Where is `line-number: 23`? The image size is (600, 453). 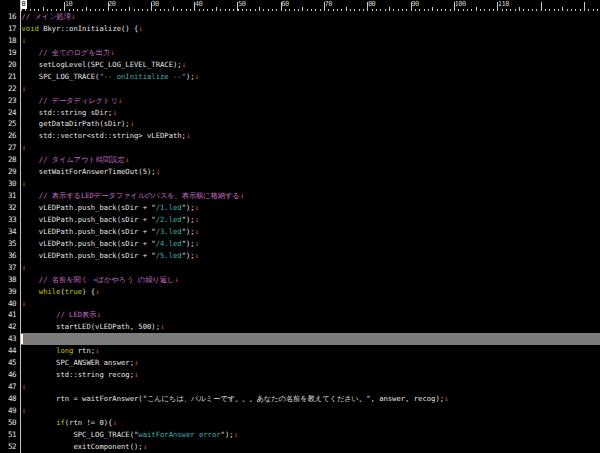 line-number: 23 is located at coordinates (8, 101).